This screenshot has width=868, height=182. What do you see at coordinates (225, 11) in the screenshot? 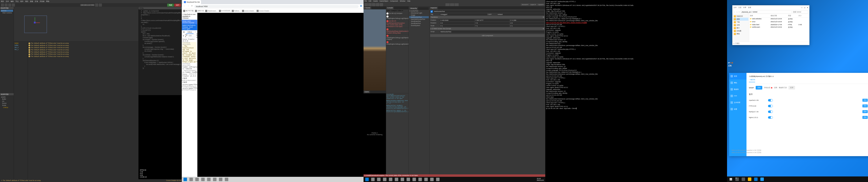
I see `bookmark-item: 9.3 论坛论坛` at bounding box center [225, 11].